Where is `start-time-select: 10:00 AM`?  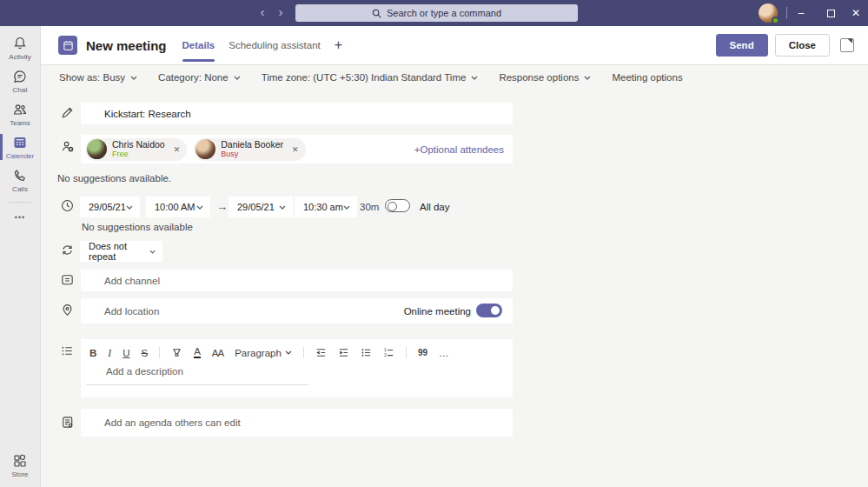
start-time-select: 10:00 AM is located at coordinates (178, 207).